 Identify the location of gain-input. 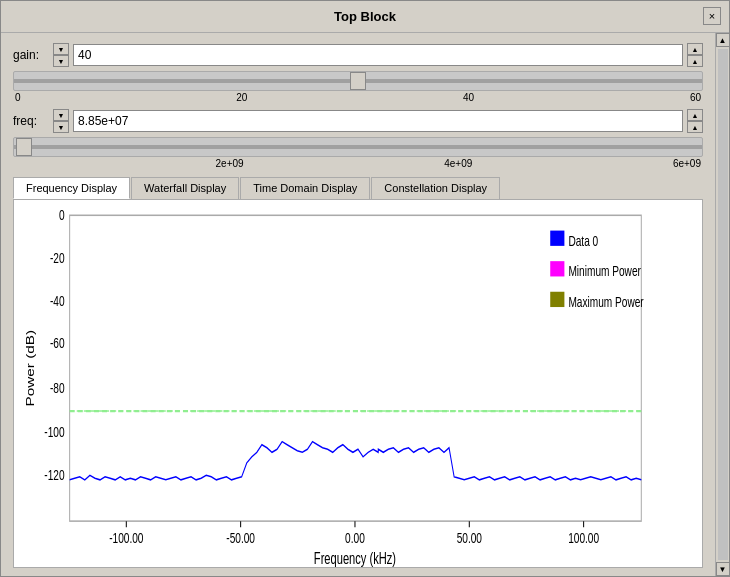
(378, 55).